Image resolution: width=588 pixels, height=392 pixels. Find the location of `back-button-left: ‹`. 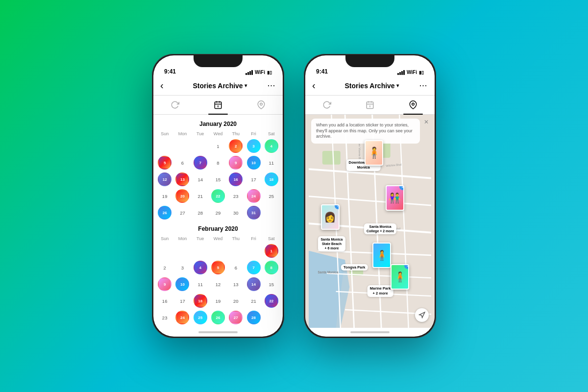

back-button-left: ‹ is located at coordinates (166, 85).